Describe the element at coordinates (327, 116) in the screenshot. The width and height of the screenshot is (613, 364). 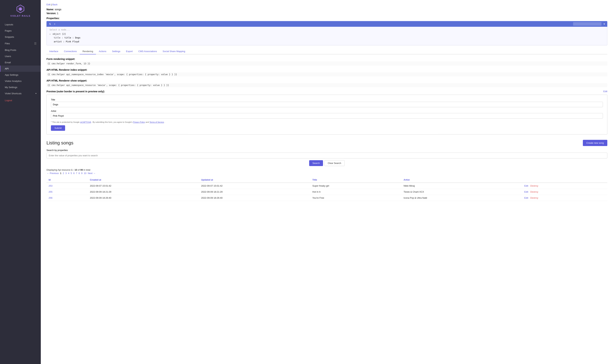
I see `artist-input` at that location.